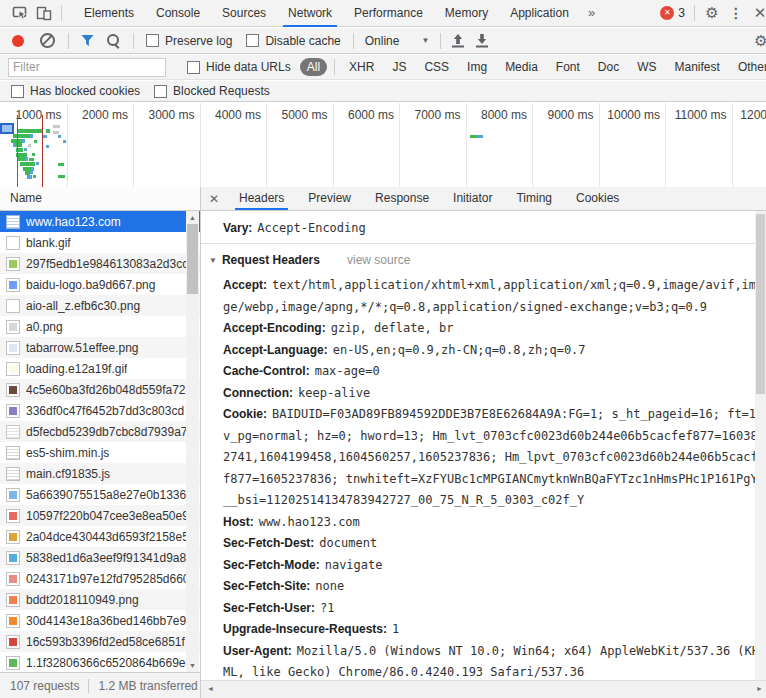 The image size is (766, 698). Describe the element at coordinates (598, 198) in the screenshot. I see `details-tab-cookies: Cookies` at that location.